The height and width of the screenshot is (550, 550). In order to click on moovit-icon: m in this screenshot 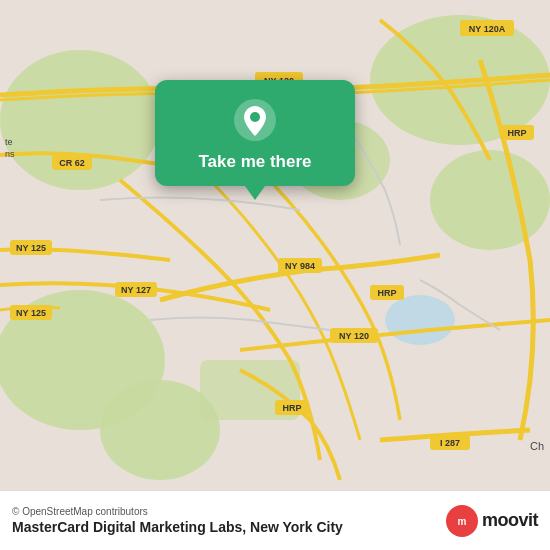, I will do `click(462, 521)`.